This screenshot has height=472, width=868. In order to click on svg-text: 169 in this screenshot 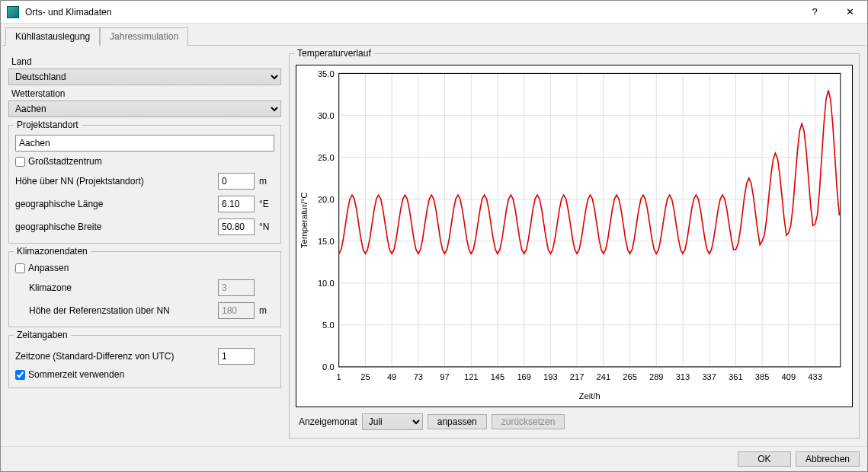, I will do `click(524, 376)`.